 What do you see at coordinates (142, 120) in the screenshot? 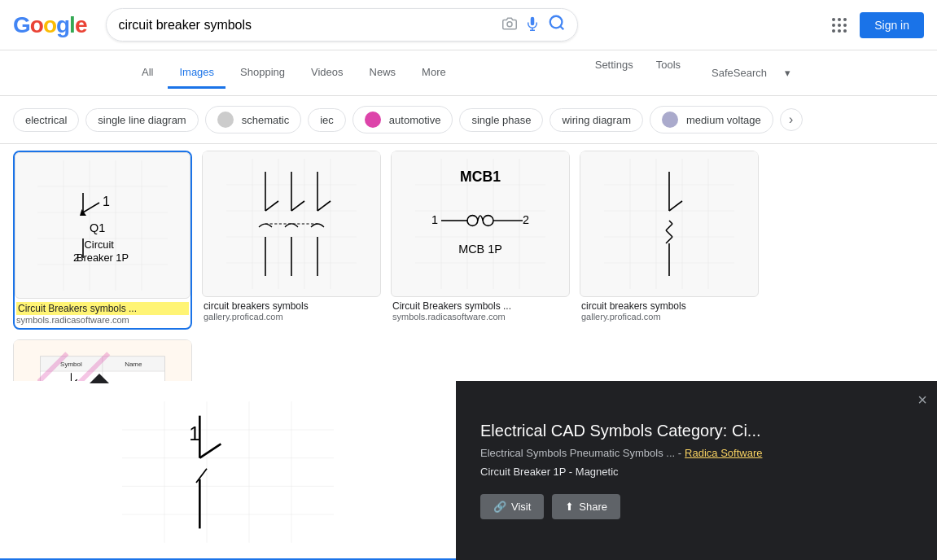
I see `chip-single-line-diagram: single line diagram` at bounding box center [142, 120].